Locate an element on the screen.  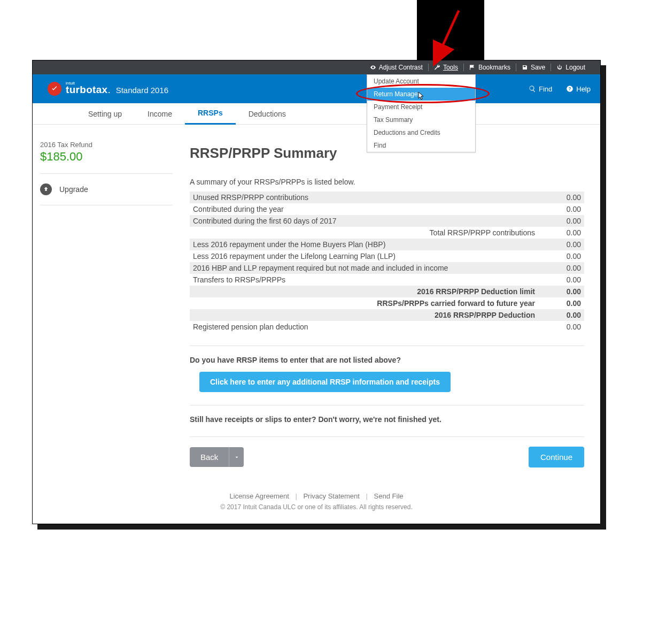
table-row: Less 2016 repayment under the Home Buyer… is located at coordinates (387, 244).